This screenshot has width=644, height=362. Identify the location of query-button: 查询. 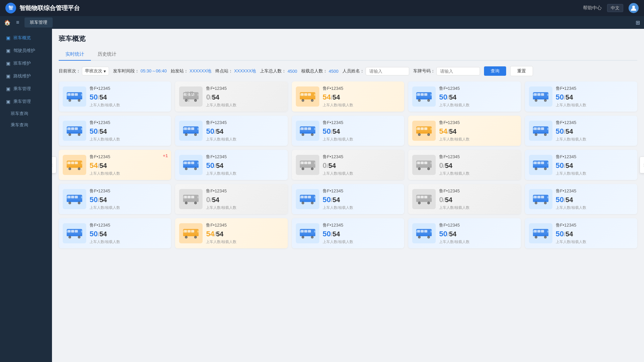
(495, 71).